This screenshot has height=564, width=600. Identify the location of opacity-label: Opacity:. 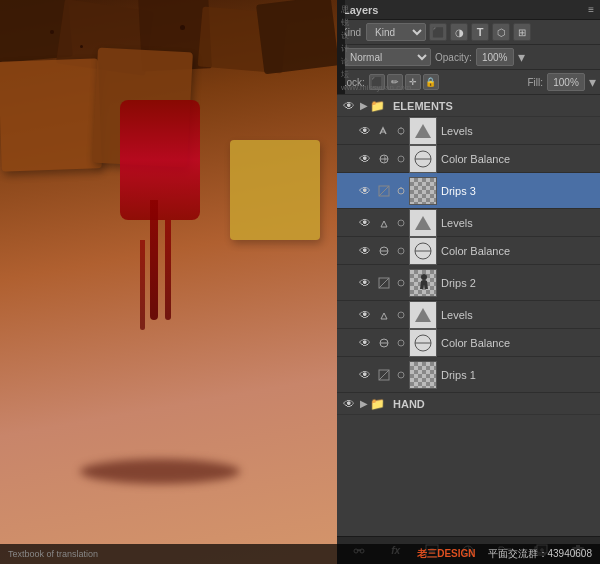
(454, 58).